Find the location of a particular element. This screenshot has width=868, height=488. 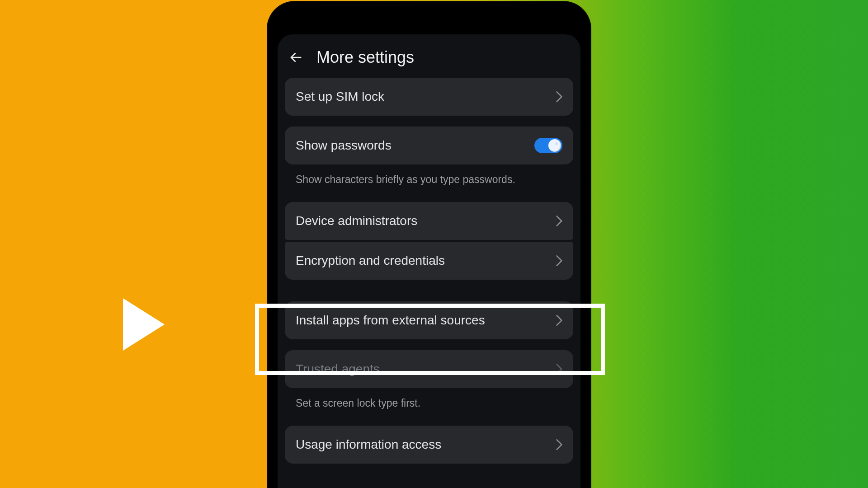

row-trusted-agents: Trusted agents is located at coordinates (429, 369).